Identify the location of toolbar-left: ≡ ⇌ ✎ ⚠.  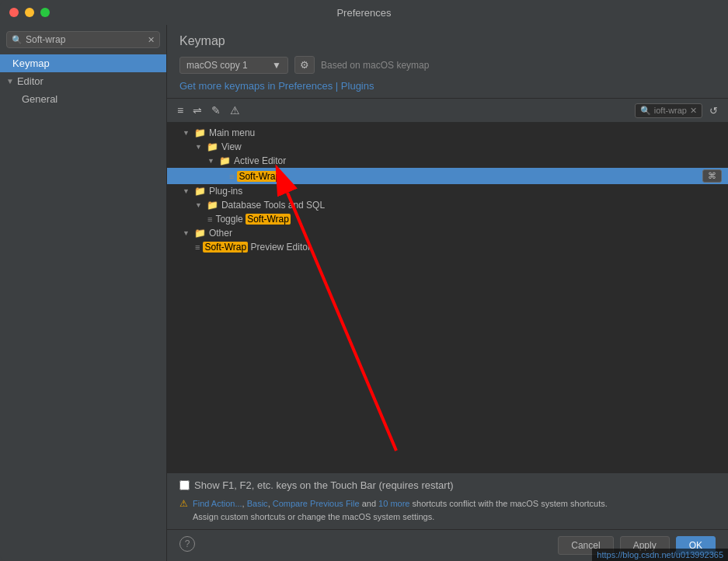
(208, 110).